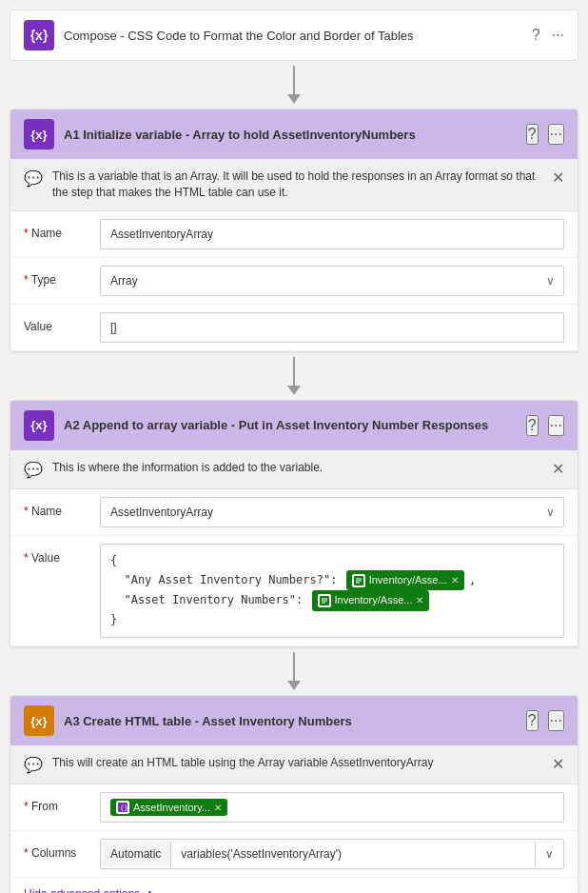  What do you see at coordinates (297, 468) in the screenshot?
I see `a2-info-text: This is where the information is added t…` at bounding box center [297, 468].